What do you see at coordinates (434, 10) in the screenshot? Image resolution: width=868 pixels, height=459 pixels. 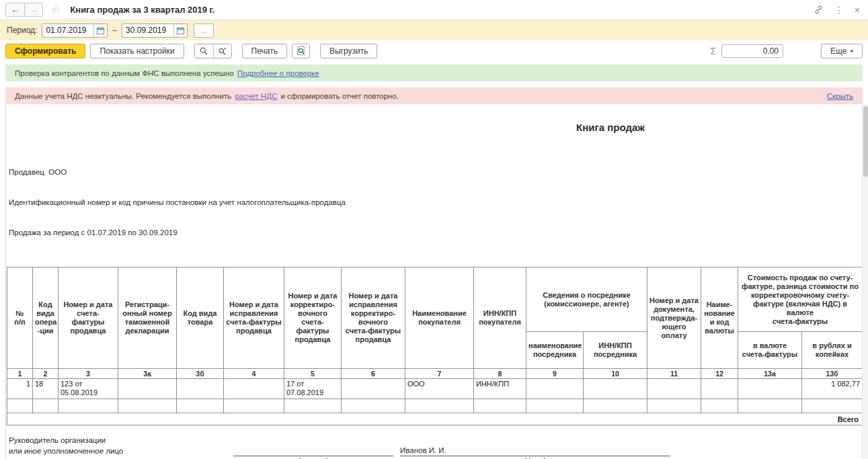 I see `titlebar: ← → ☆ Книга продаж за 3 квартал 2019 г. …` at bounding box center [434, 10].